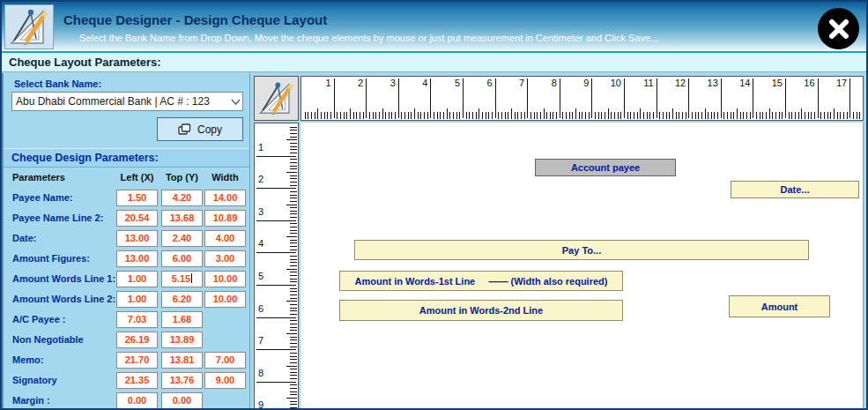 This screenshot has height=410, width=868. Describe the element at coordinates (481, 310) in the screenshot. I see `cheque-element-amount-words-line-2: Amount in Words-2nd Line` at that location.